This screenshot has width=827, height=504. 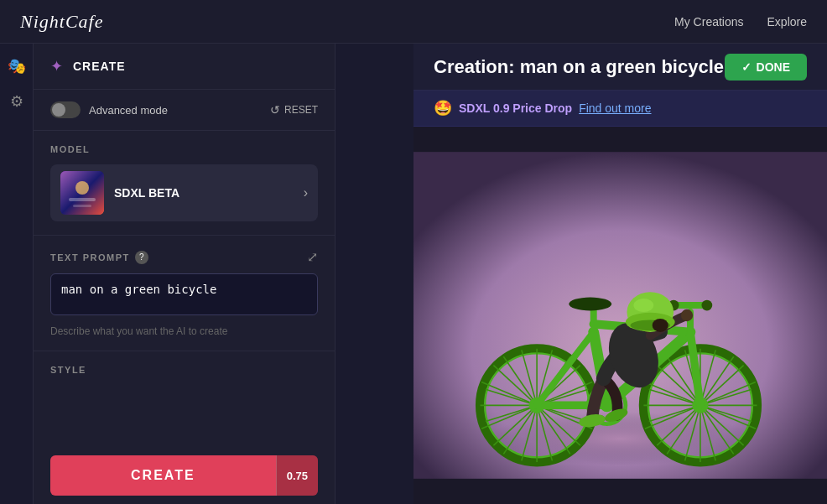 I want to click on advanced-left: Advanced mode, so click(x=109, y=110).